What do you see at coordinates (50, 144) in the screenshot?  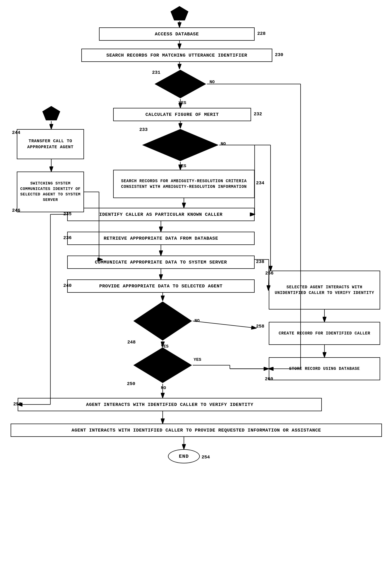 I see `box-244: TRANSFER CALL TO APPROPRIATE AGENT` at bounding box center [50, 144].